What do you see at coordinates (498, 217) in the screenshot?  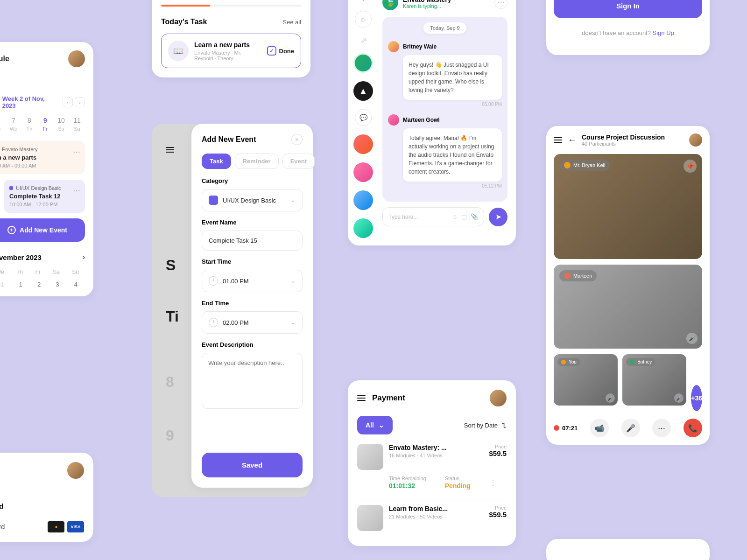 I see `send-button: ➤` at bounding box center [498, 217].